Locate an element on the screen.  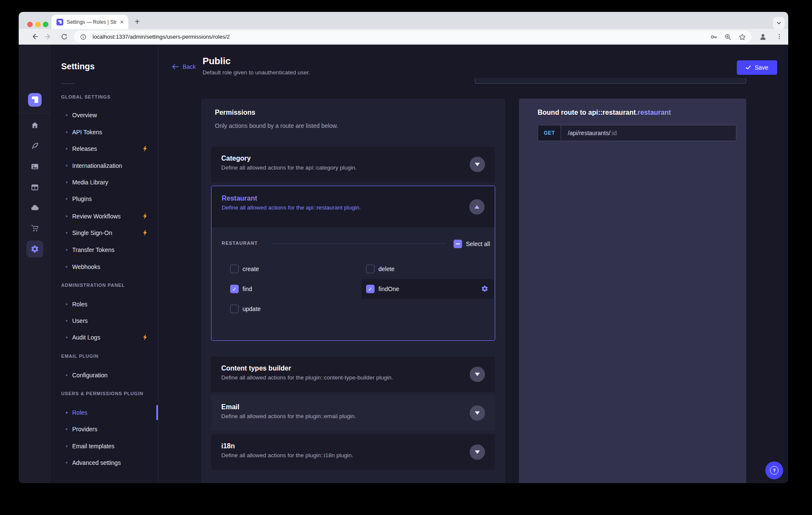
content-manager-feather-icon is located at coordinates (35, 146).